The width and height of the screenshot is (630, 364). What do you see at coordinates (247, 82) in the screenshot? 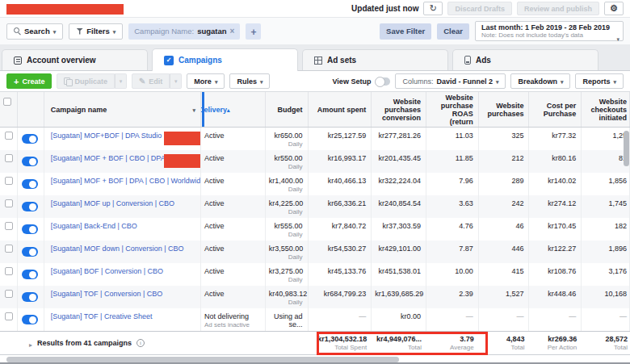
I see `rules-label: Rules` at bounding box center [247, 82].